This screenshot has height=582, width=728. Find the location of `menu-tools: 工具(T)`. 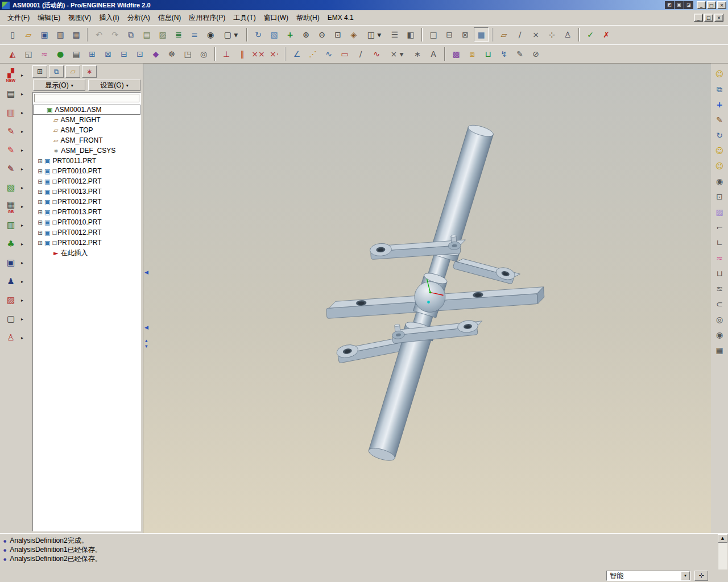

menu-tools: 工具(T) is located at coordinates (245, 18).